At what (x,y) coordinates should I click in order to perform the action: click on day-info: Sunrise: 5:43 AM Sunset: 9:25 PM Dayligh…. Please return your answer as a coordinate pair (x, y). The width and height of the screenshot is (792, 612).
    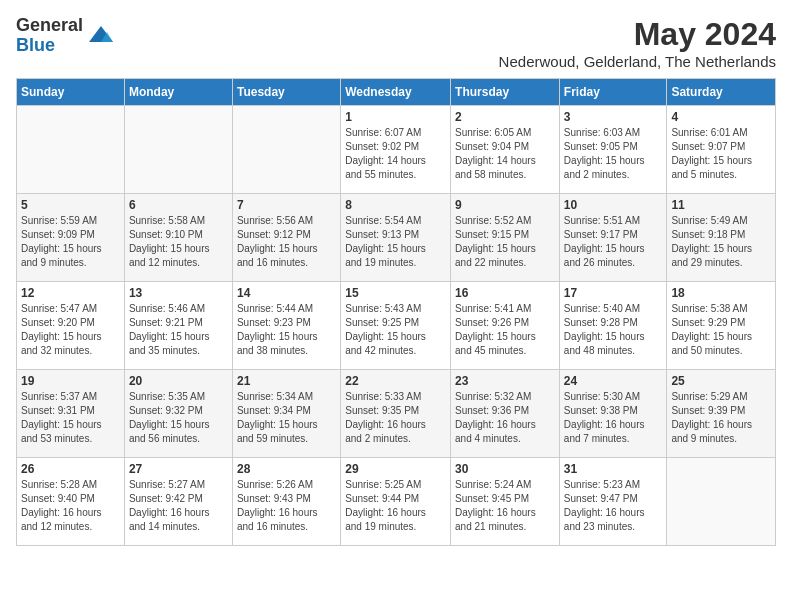
    Looking at the image, I should click on (396, 330).